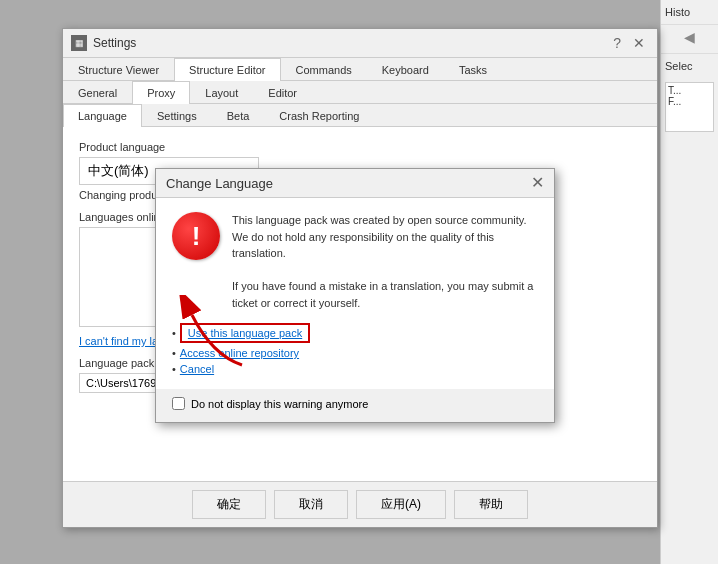  Describe the element at coordinates (360, 147) in the screenshot. I see `product-language-label: Product language` at that location.